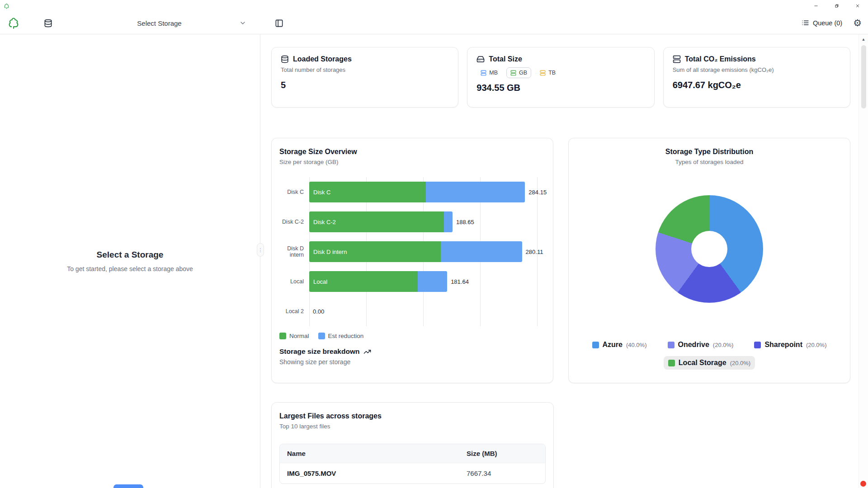  Describe the element at coordinates (619, 345) in the screenshot. I see `pie-legend-item-azure: Azure(40.0%)` at that location.